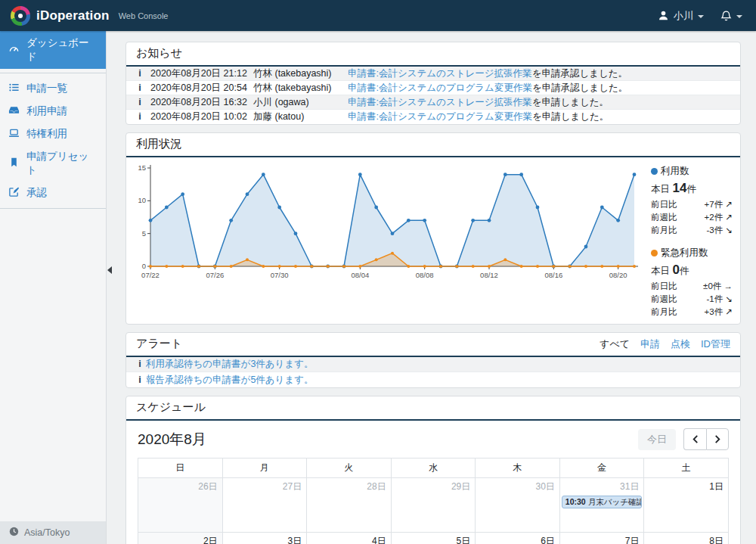 The width and height of the screenshot is (756, 544). Describe the element at coordinates (265, 468) in the screenshot. I see `calendar-day-header: 月` at that location.